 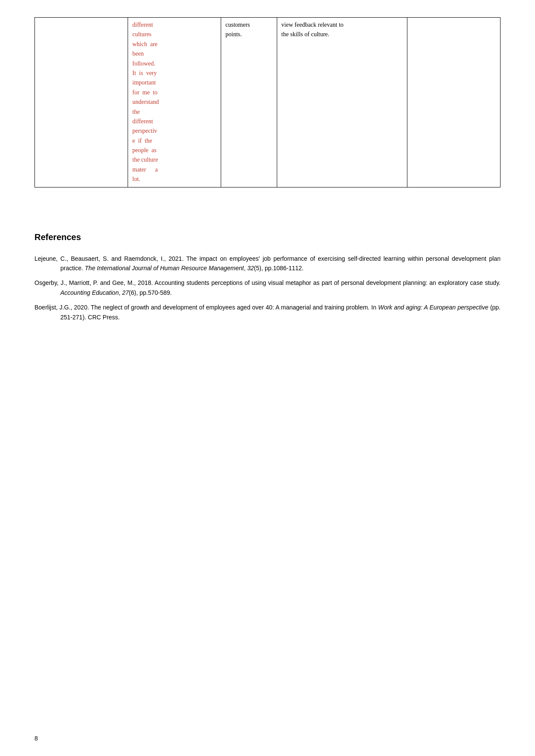 I want to click on page-number: 8, so click(x=36, y=739).